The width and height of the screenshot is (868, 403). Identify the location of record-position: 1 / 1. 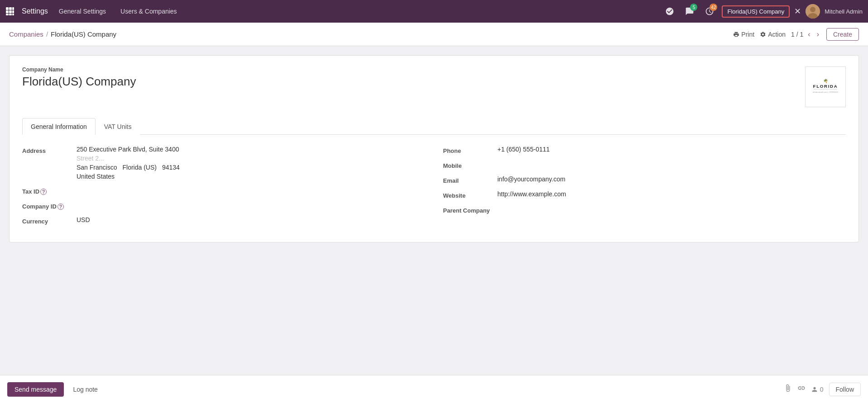
(797, 34).